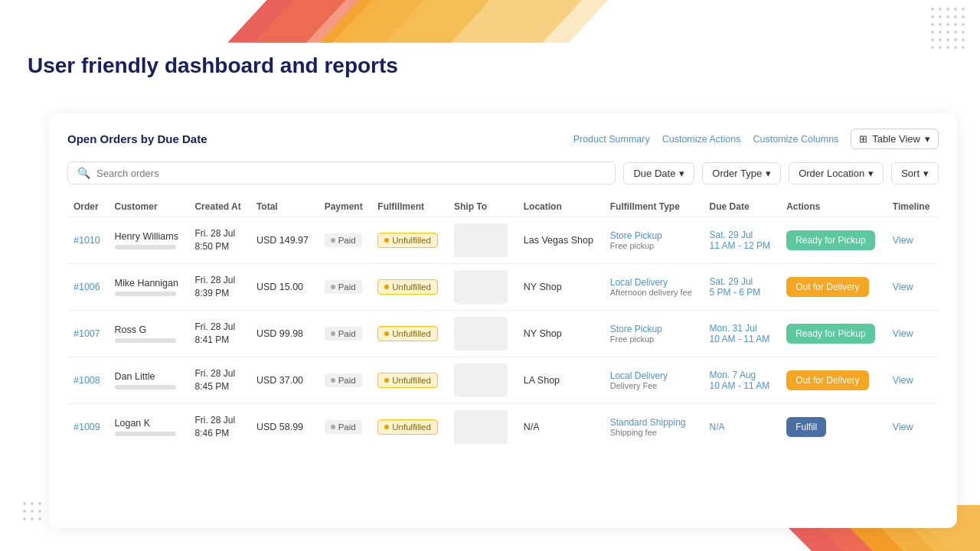  What do you see at coordinates (219, 334) in the screenshot?
I see `cell-created-at: Fri. 28 Jul8:41 PM` at bounding box center [219, 334].